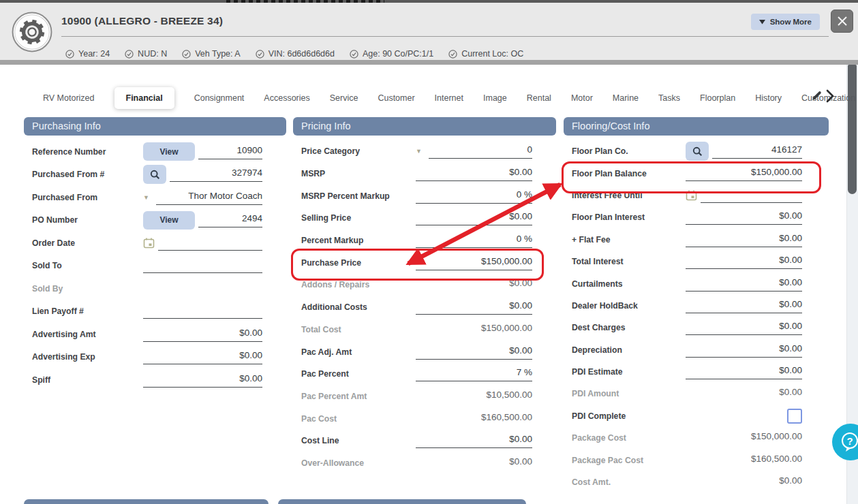 This screenshot has width=858, height=504. Describe the element at coordinates (87, 54) in the screenshot. I see `badge-year: Year: 24` at that location.